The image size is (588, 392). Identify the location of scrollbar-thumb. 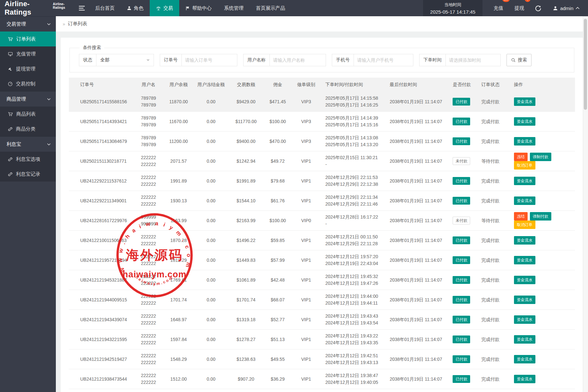
(585, 64).